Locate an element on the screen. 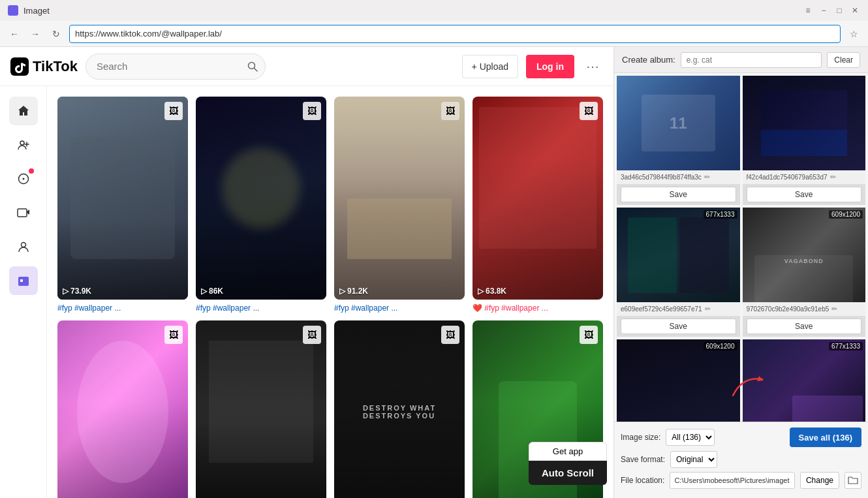  save-all-button: Save all (136) is located at coordinates (826, 437).